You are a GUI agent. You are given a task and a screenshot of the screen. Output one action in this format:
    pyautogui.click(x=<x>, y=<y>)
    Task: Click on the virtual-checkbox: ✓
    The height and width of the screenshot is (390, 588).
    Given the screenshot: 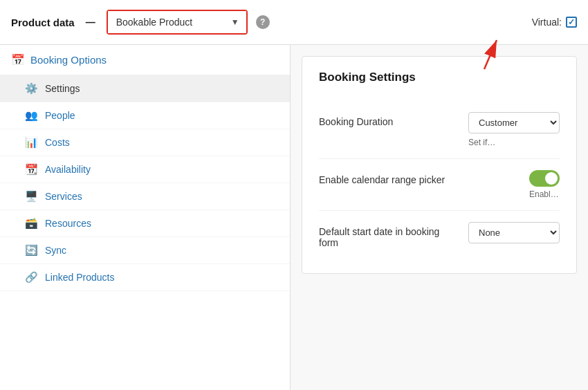 What is the action you would take?
    pyautogui.click(x=571, y=22)
    